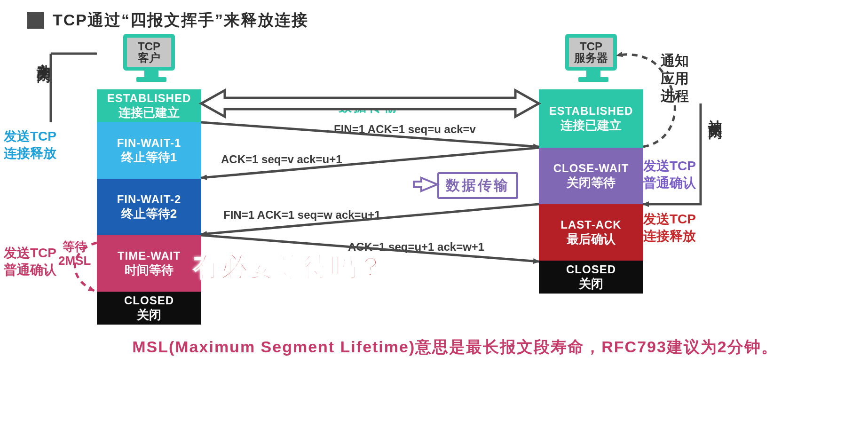 The height and width of the screenshot is (429, 868). Describe the element at coordinates (670, 228) in the screenshot. I see `right-send-release-label: 发送TCP连接释放` at that location.